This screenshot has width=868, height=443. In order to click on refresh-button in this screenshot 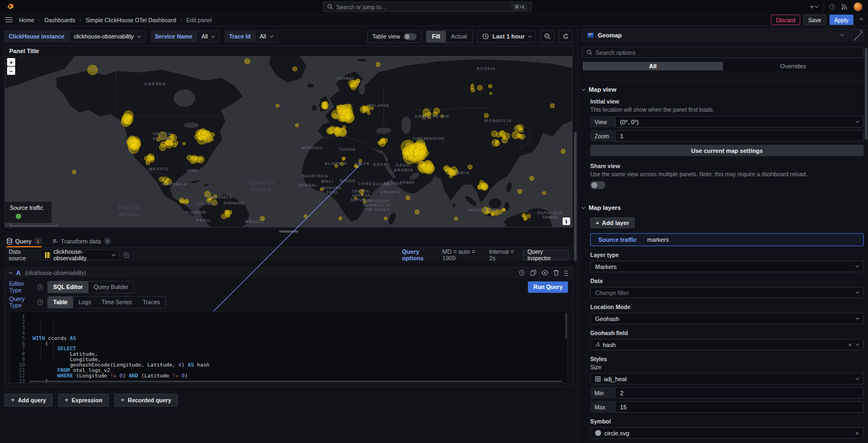, I will do `click(566, 37)`.